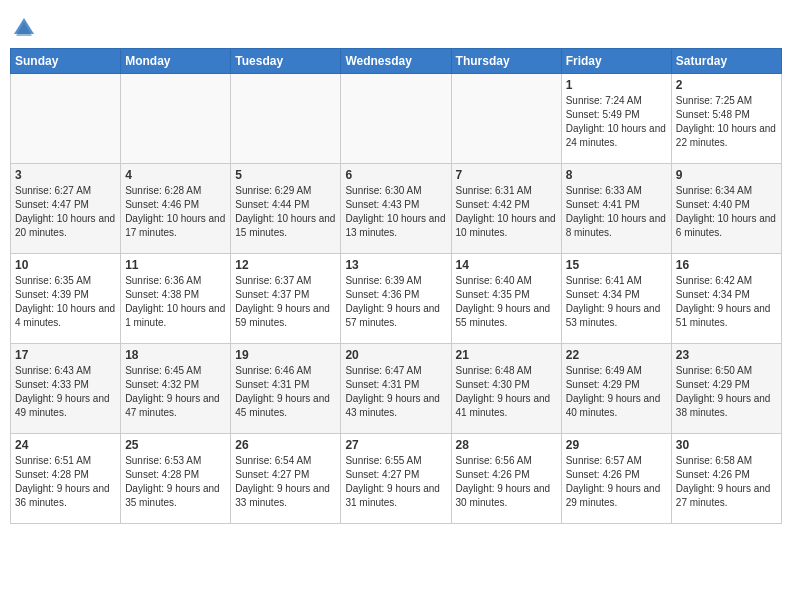  What do you see at coordinates (506, 392) in the screenshot?
I see `day-info: Sunrise: 6:48 AM Sunset: 4:30 PM Dayligh…` at bounding box center [506, 392].